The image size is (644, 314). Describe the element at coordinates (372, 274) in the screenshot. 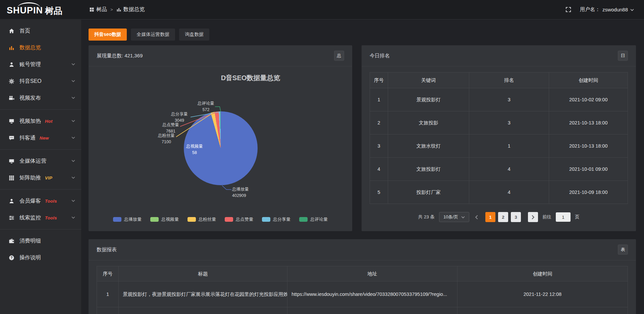

I see `column-header: 地址` at that location.